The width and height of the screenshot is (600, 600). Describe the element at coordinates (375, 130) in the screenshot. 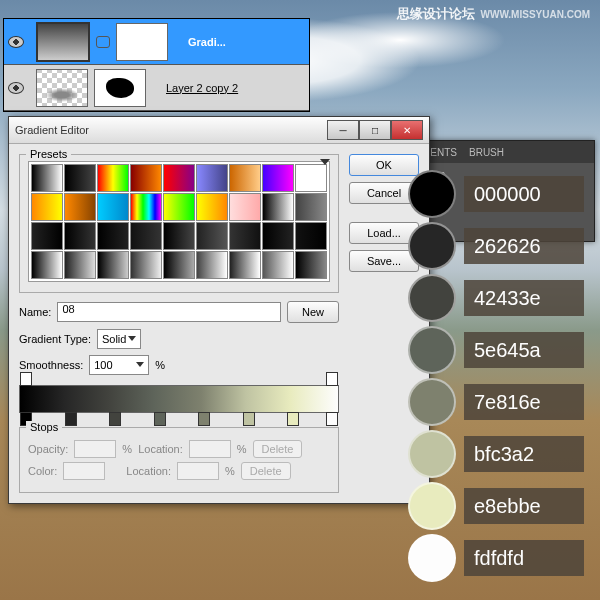

I see `maximize-button: □` at that location.